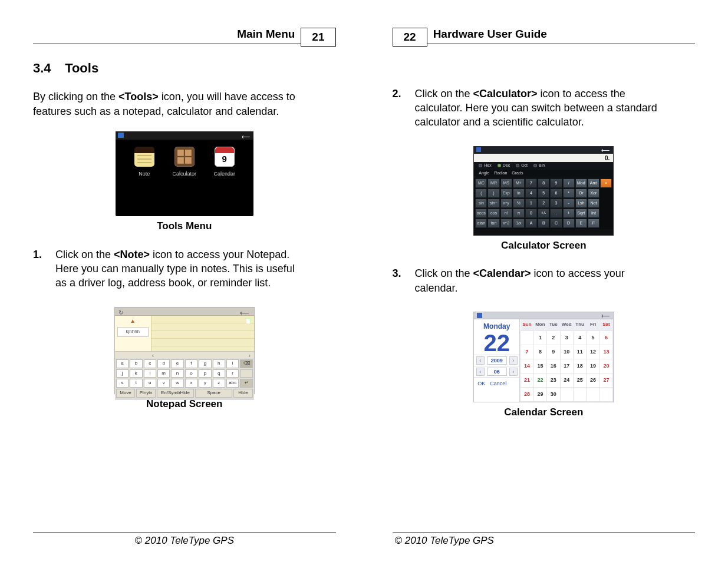 Image resolution: width=728 pixels, height=562 pixels. What do you see at coordinates (540, 352) in the screenshot?
I see `calendar-cell: 8` at bounding box center [540, 352].